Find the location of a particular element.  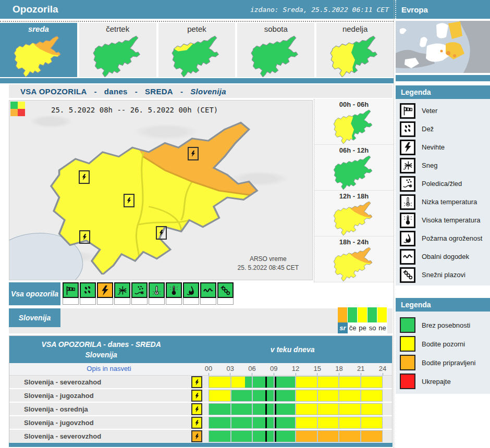

snow-icon is located at coordinates (122, 291).